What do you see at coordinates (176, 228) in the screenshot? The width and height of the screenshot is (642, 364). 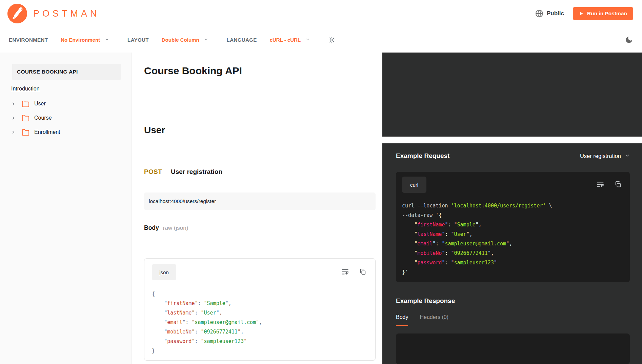 I see `body-mode: raw (json)` at bounding box center [176, 228].